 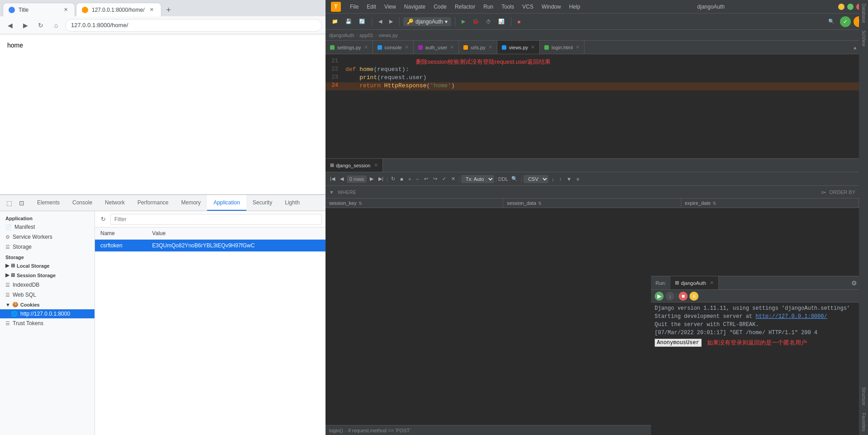 What do you see at coordinates (841, 7) in the screenshot?
I see `minimize-button: –` at bounding box center [841, 7].